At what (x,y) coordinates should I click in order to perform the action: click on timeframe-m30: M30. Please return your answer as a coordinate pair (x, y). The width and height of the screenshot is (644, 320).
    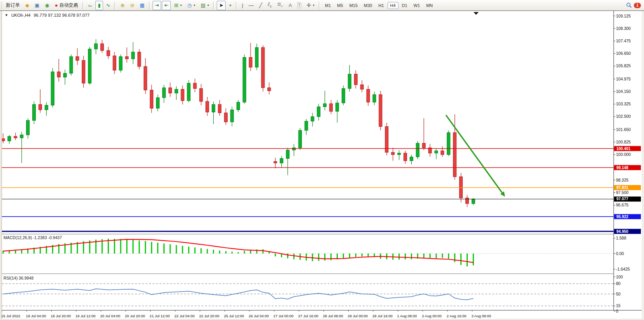
    Looking at the image, I should click on (368, 5).